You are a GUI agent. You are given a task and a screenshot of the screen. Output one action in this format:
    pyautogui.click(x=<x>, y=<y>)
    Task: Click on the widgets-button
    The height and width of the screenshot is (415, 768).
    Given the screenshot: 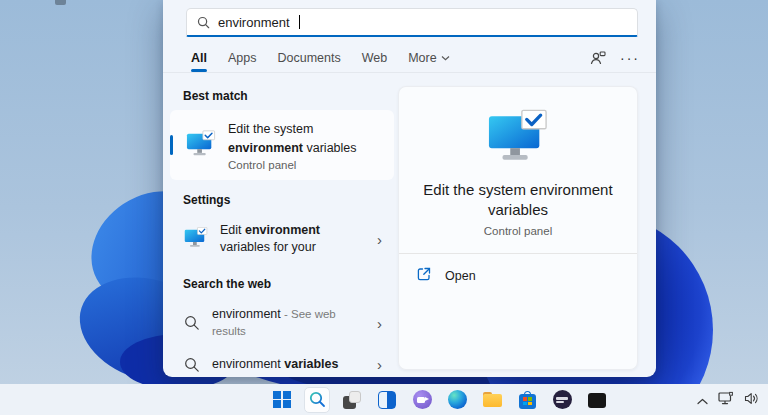 What is the action you would take?
    pyautogui.click(x=387, y=400)
    